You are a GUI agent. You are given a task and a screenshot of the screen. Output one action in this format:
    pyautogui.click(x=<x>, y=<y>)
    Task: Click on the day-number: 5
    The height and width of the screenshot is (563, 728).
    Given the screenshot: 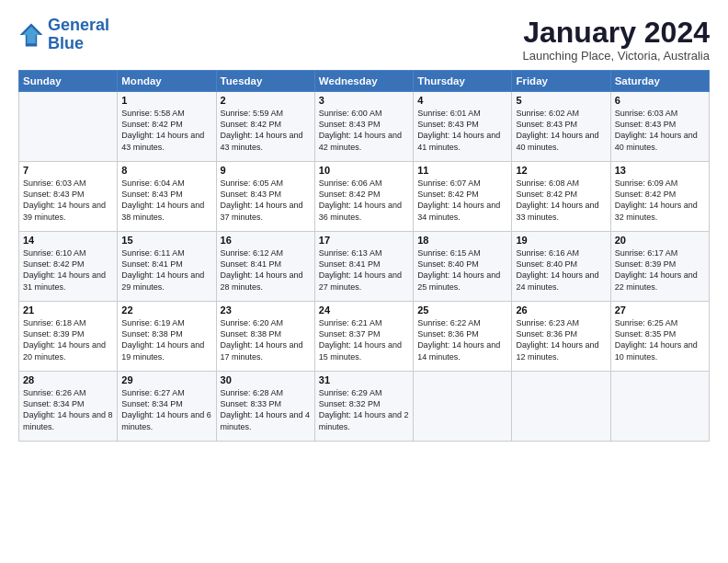 What is the action you would take?
    pyautogui.click(x=561, y=100)
    